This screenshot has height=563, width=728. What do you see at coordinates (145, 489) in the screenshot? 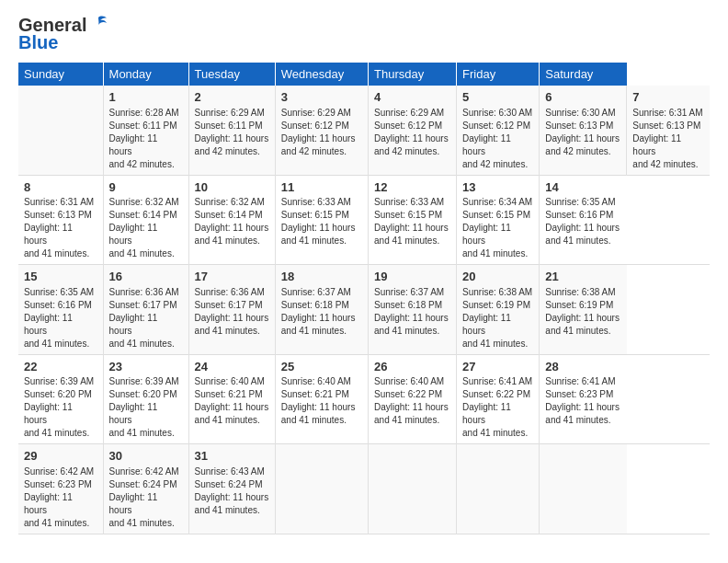
I see `calendar-cell: 30Sunrise: 6:42 AM Sunset: 6:24 PM Dayli…` at bounding box center [145, 489].